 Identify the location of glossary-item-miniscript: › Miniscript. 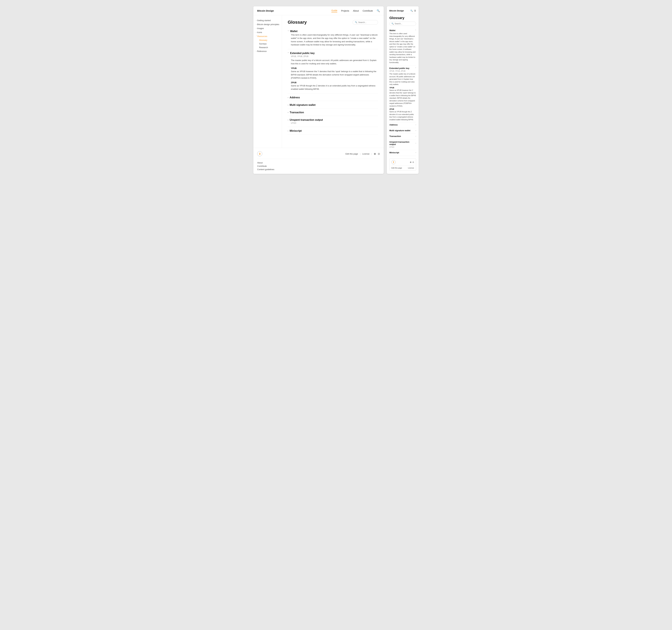
(333, 131).